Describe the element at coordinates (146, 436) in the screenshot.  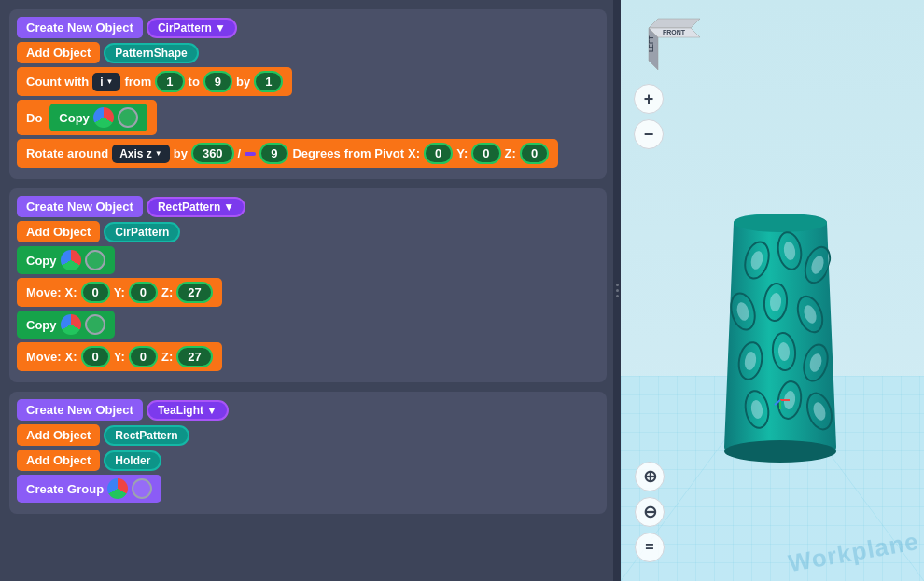
I see `rectpattern-pill-3: RectPattern` at that location.